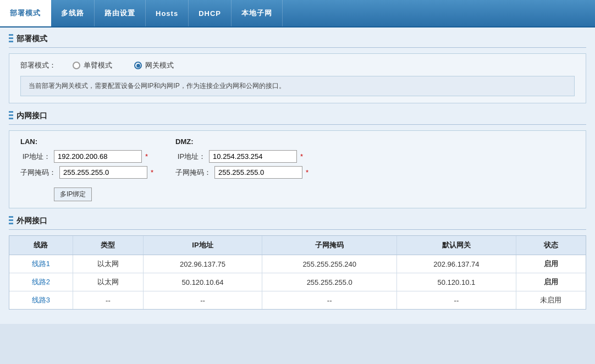 The height and width of the screenshot is (364, 595). What do you see at coordinates (298, 300) in the screenshot?
I see `table-row: 线路3--------未启用` at bounding box center [298, 300].